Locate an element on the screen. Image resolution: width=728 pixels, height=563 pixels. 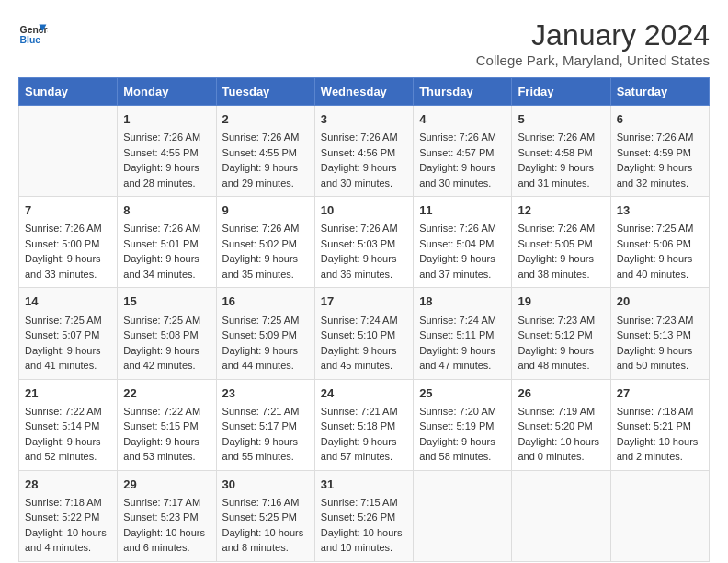
svg-text: Blue is located at coordinates (31, 40).